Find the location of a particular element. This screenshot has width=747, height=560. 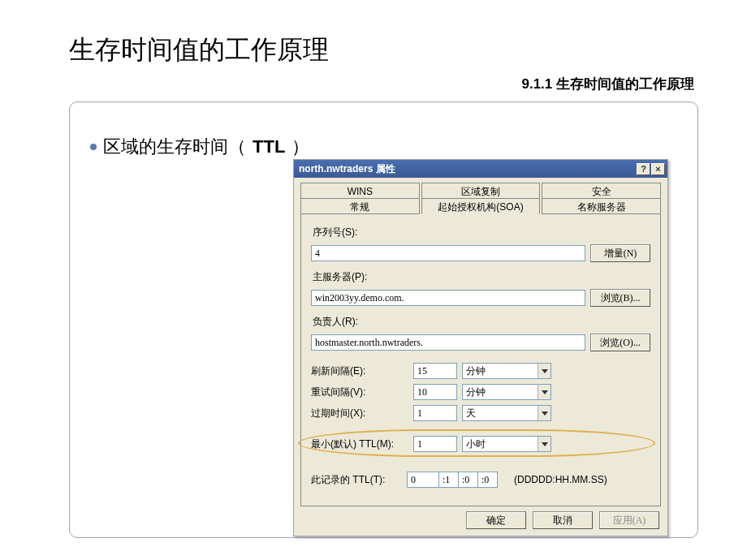

ttl-format-hint: (DDDDD:HH.MM.SS) is located at coordinates (560, 480).